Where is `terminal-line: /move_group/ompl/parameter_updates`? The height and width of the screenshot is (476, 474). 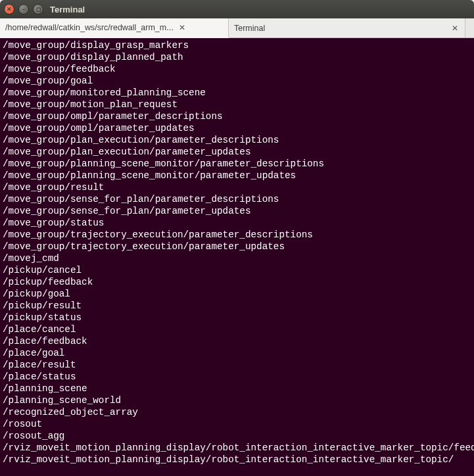
terminal-line: /move_group/ompl/parameter_updates is located at coordinates (237, 128).